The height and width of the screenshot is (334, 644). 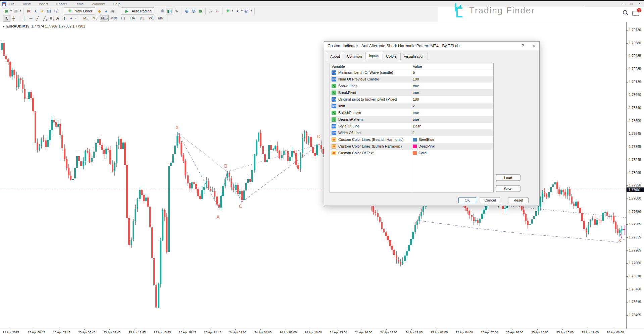 What do you see at coordinates (56, 11) in the screenshot?
I see `strategy-tester-icon: ◎` at bounding box center [56, 11].